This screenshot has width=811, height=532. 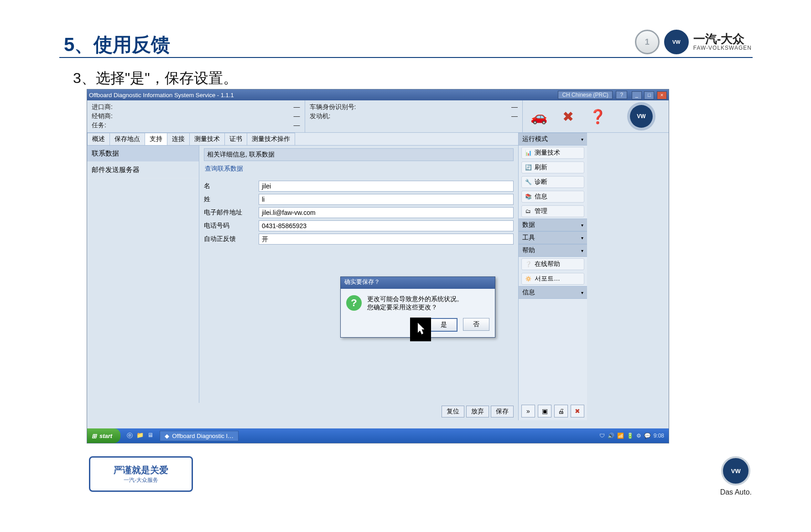 I want to click on step-instruction: 3、选择"是"，保存设置。, so click(x=155, y=78).